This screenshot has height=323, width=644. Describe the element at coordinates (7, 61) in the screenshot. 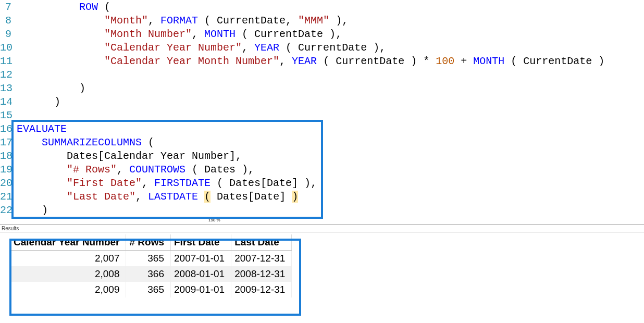

I see `line-number: 11` at that location.